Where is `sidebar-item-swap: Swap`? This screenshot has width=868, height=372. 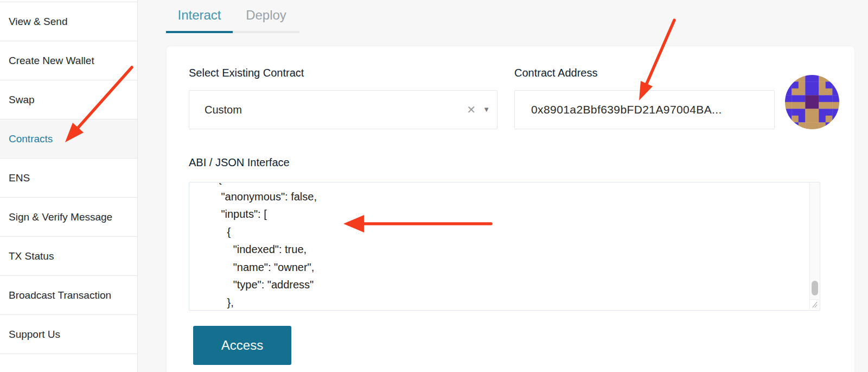
sidebar-item-swap: Swap is located at coordinates (68, 100).